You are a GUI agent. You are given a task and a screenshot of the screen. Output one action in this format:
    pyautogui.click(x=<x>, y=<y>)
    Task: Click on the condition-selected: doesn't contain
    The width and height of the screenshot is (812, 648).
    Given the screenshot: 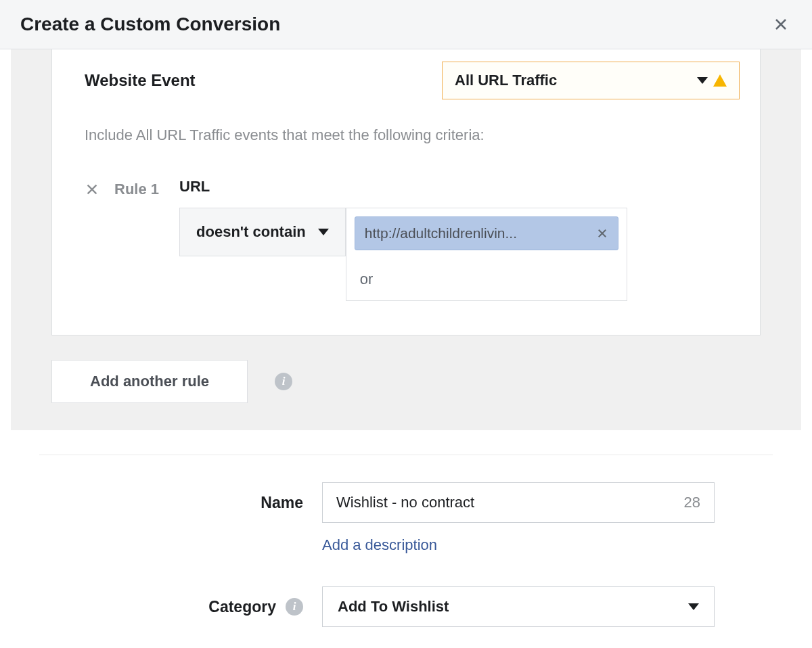 What is the action you would take?
    pyautogui.click(x=251, y=232)
    